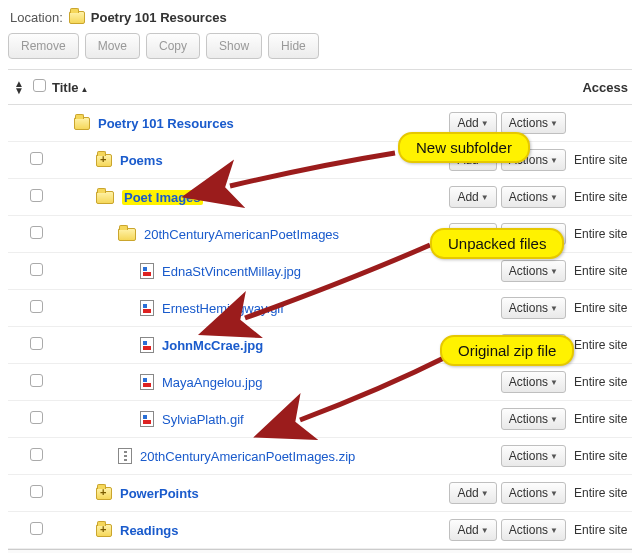  I want to click on table-row: ReadingsAdd ▼Actions ▼Entire site, so click(320, 530).